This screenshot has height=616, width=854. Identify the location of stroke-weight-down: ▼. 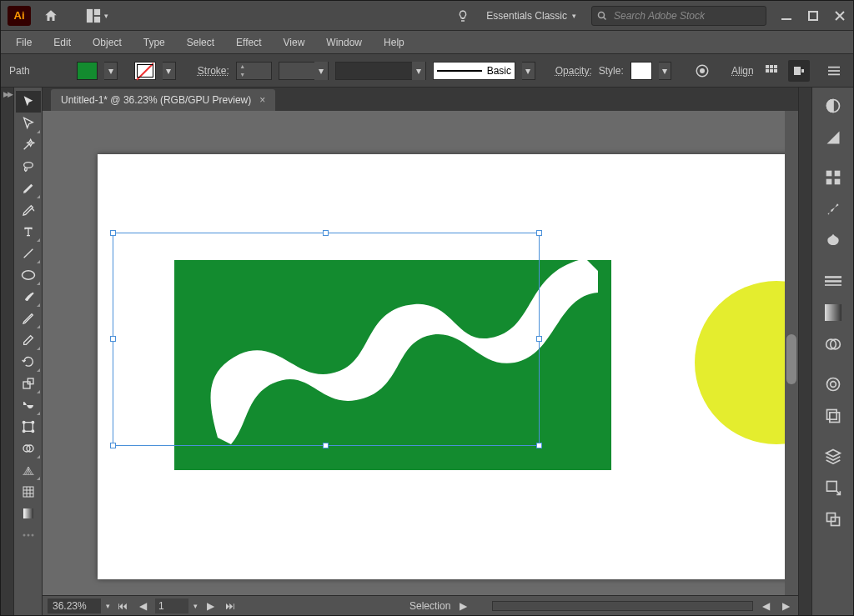
(243, 75).